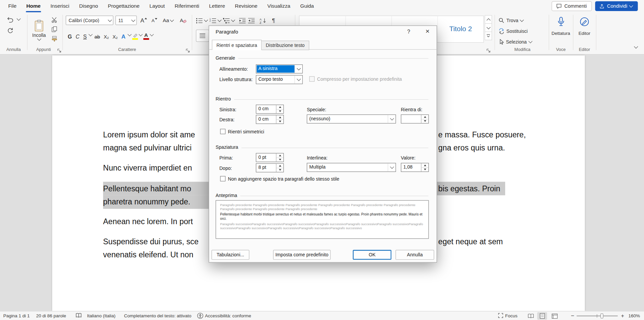  What do you see at coordinates (392, 119) in the screenshot?
I see `special-combo-chevron-icon` at bounding box center [392, 119].